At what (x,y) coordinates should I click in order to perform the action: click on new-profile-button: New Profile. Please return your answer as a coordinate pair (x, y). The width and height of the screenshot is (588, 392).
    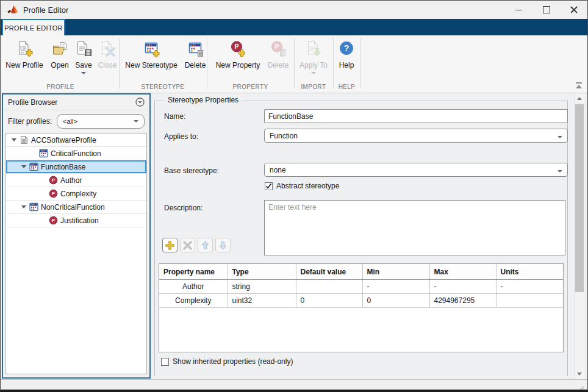
    Looking at the image, I should click on (24, 54).